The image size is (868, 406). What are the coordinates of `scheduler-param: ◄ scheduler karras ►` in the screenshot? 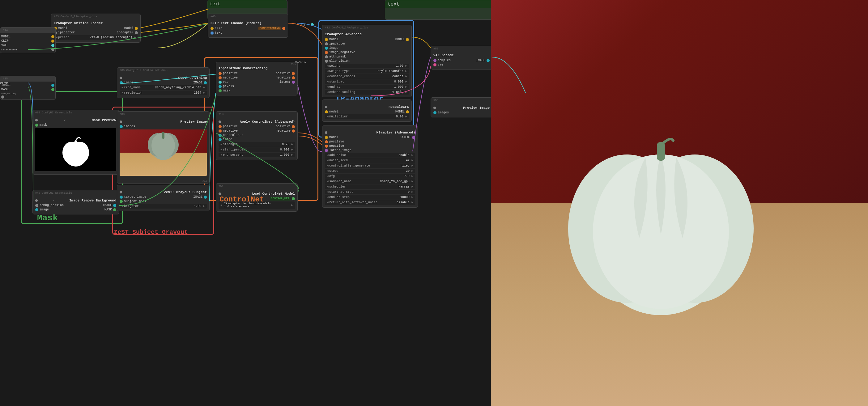 It's located at (370, 187).